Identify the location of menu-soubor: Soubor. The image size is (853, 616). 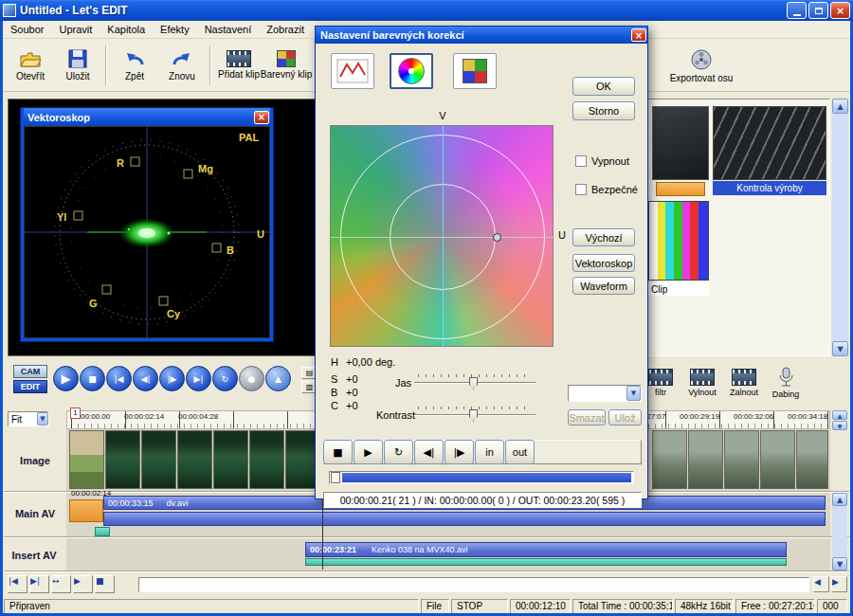
(27, 29).